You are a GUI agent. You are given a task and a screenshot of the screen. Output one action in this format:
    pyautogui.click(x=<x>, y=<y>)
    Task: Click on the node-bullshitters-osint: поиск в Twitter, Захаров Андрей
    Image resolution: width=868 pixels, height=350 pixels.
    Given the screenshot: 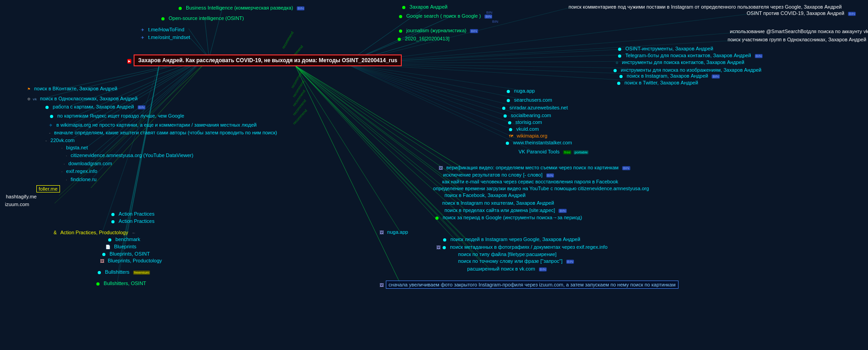 What is the action you would take?
    pyautogui.click(x=658, y=83)
    